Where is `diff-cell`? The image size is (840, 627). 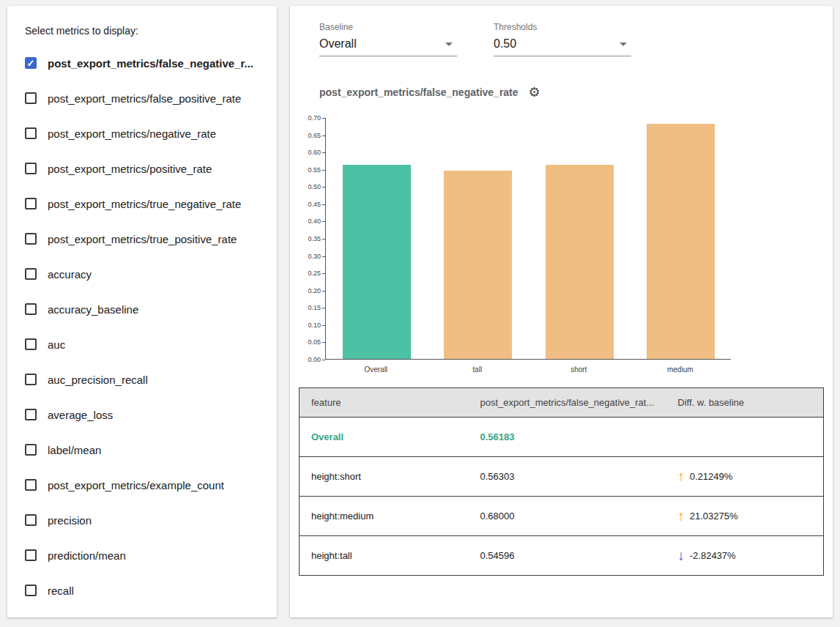
diff-cell is located at coordinates (744, 437).